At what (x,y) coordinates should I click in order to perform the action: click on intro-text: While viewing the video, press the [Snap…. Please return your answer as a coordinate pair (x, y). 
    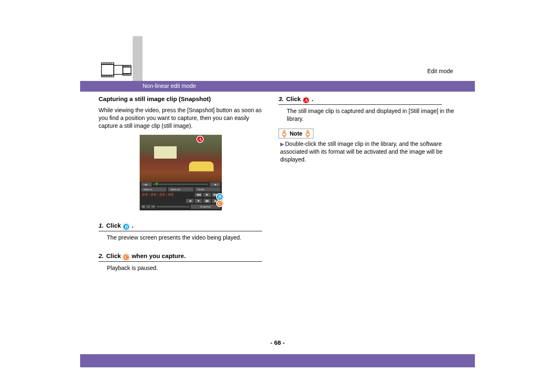
    Looking at the image, I should click on (181, 118).